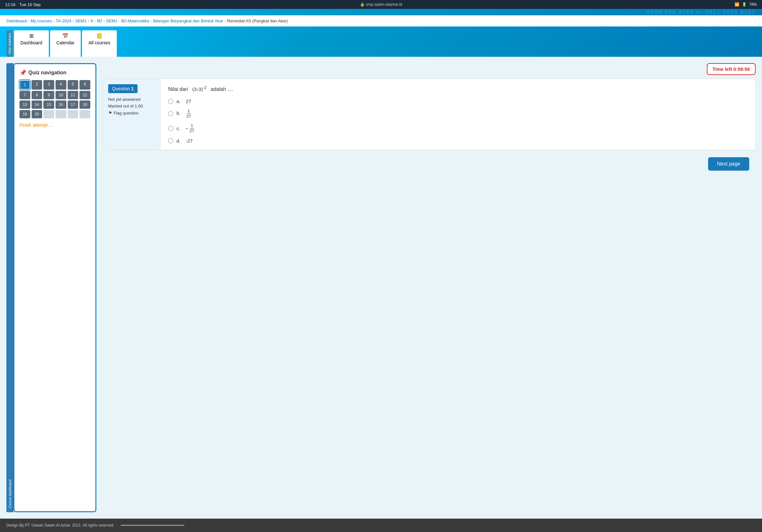 The height and width of the screenshot is (532, 762). I want to click on option-a-letter: a., so click(179, 101).